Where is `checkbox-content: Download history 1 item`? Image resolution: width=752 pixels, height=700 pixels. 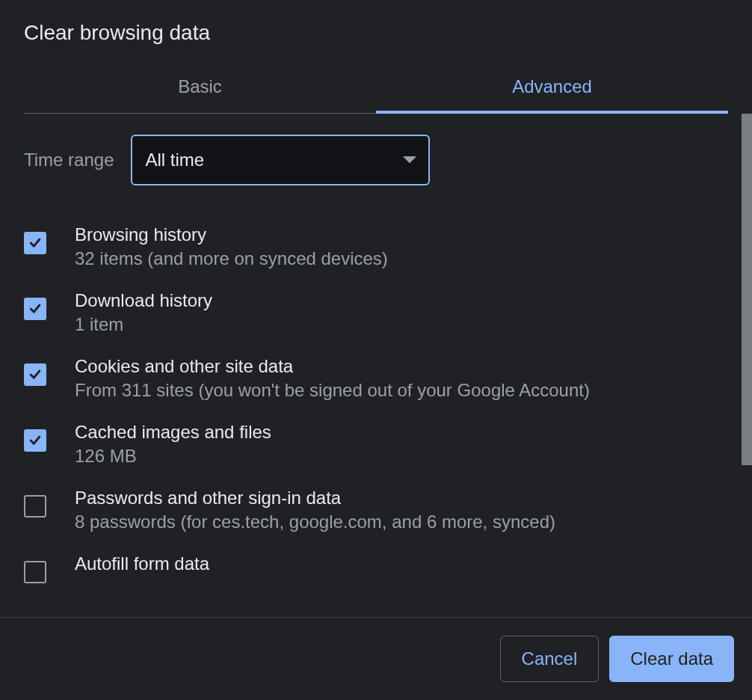
checkbox-content: Download history 1 item is located at coordinates (401, 313).